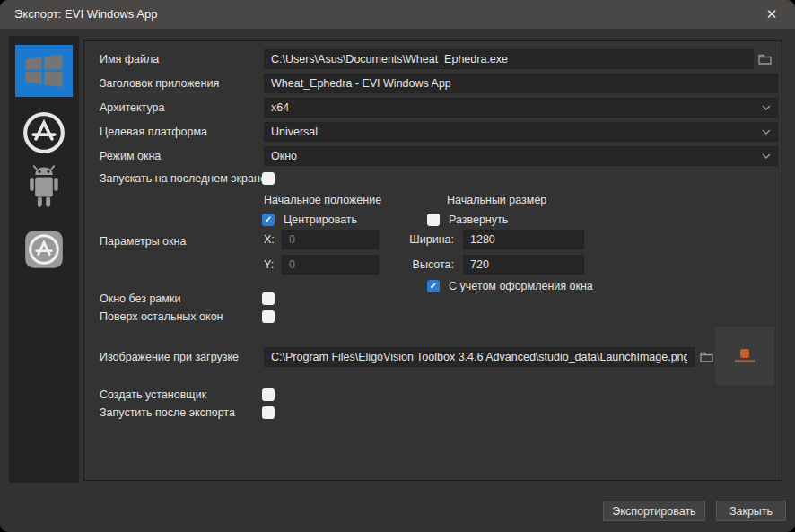 Image resolution: width=795 pixels, height=532 pixels. What do you see at coordinates (44, 189) in the screenshot?
I see `sidebar-item-android` at bounding box center [44, 189].